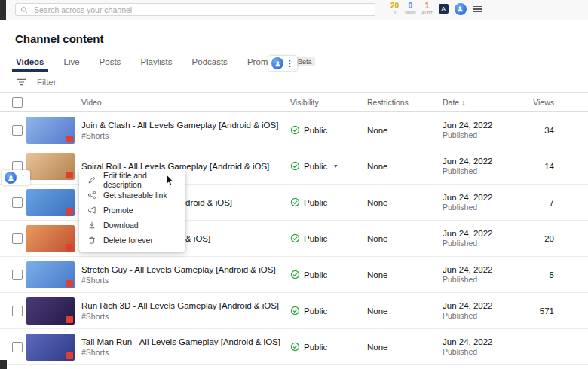  Describe the element at coordinates (30, 62) in the screenshot. I see `tab-videos: Videos` at that location.